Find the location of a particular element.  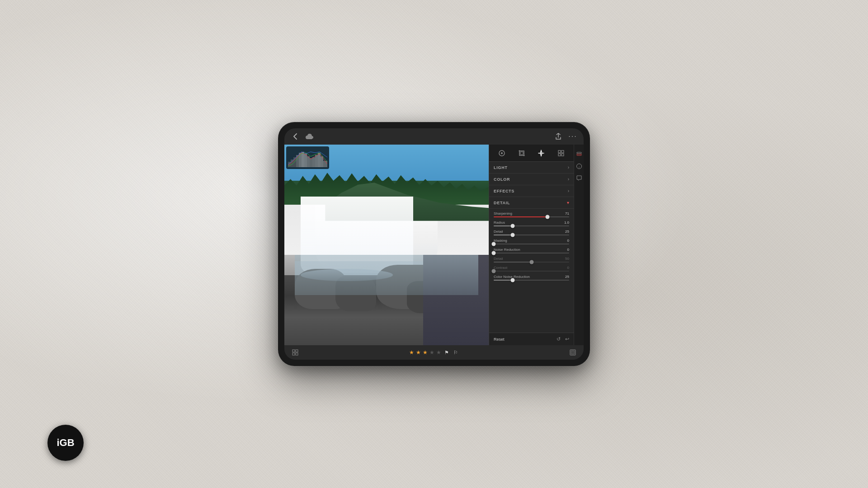

section-detail-chevron: ▾ is located at coordinates (568, 202).